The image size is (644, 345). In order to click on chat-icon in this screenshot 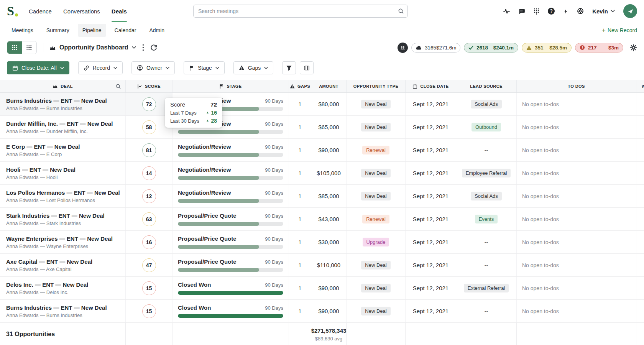, I will do `click(522, 12)`.